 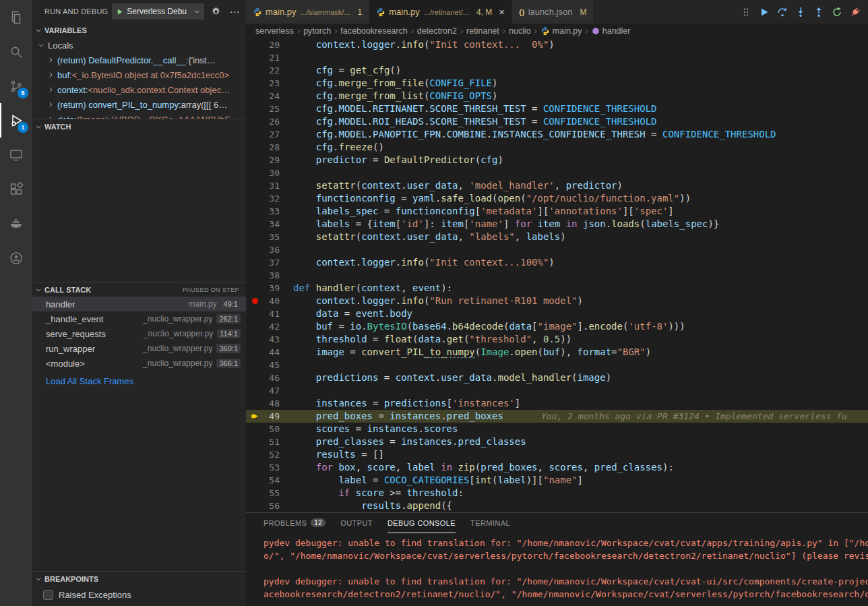 I want to click on debug-config-dropdown: Serverless Debu, so click(x=158, y=11).